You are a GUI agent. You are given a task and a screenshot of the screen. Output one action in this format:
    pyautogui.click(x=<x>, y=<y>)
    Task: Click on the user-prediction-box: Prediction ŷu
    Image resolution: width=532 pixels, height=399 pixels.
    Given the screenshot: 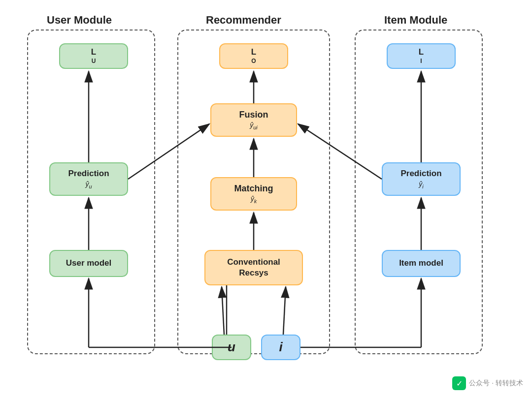 What is the action you would take?
    pyautogui.click(x=89, y=179)
    